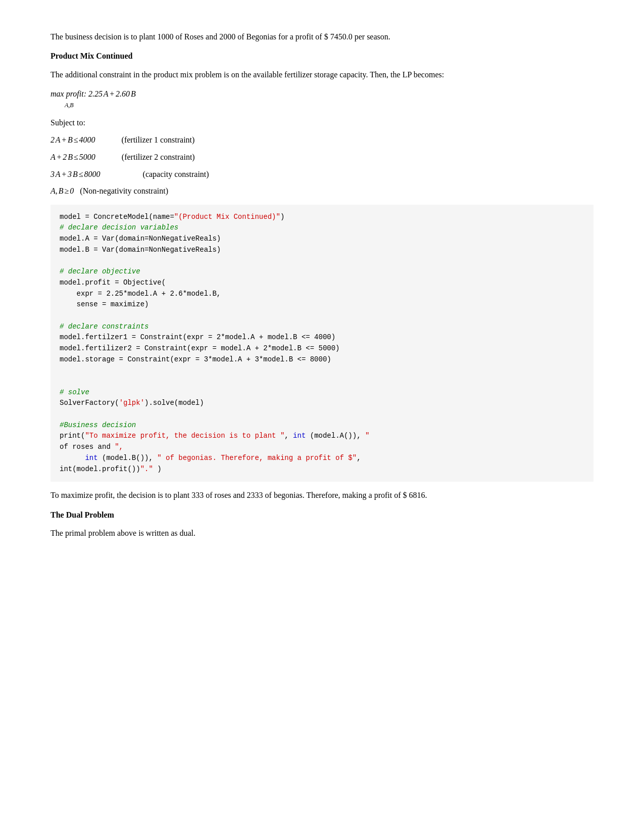 Image resolution: width=644 pixels, height=834 pixels. Describe the element at coordinates (93, 94) in the screenshot. I see `max-profit-label: max profit: 2.25 A + 2.60 B` at that location.